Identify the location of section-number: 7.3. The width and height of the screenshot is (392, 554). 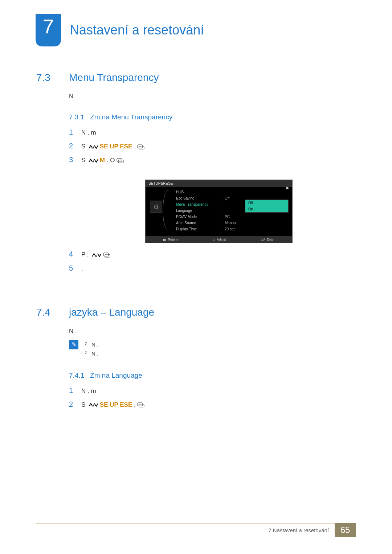
(45, 78).